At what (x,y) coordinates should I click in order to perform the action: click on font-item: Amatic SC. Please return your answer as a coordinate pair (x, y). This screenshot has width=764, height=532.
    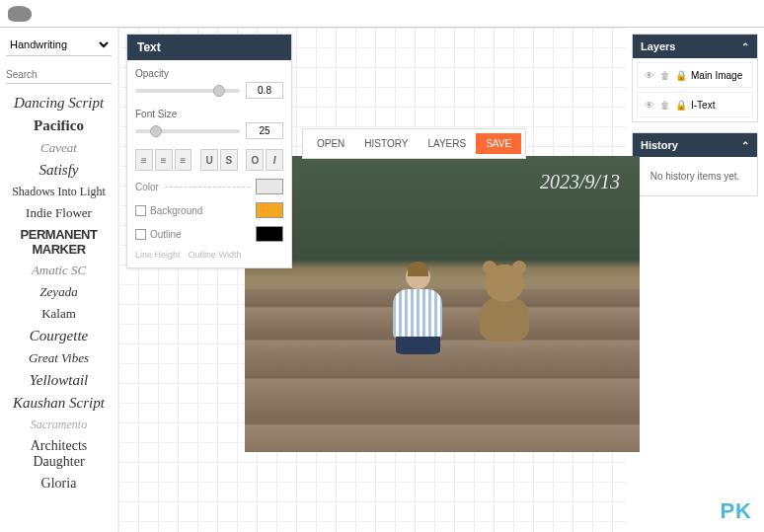
    Looking at the image, I should click on (59, 270).